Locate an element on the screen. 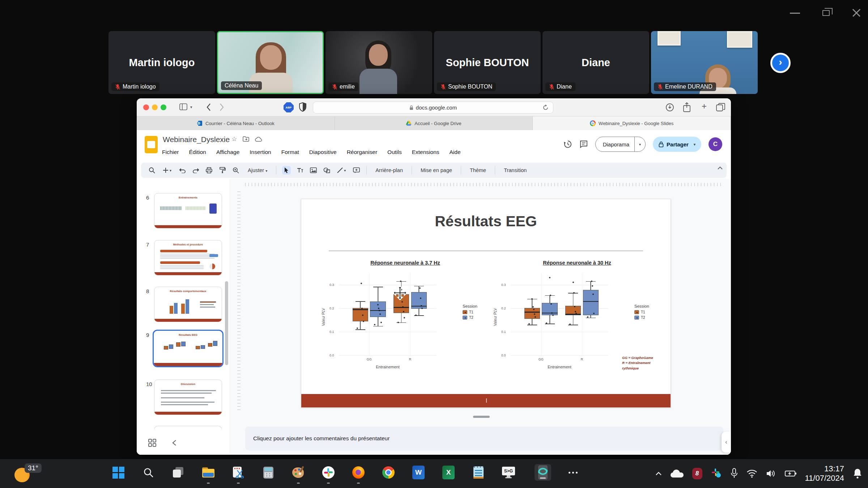  traffic-light-minimize is located at coordinates (155, 107).